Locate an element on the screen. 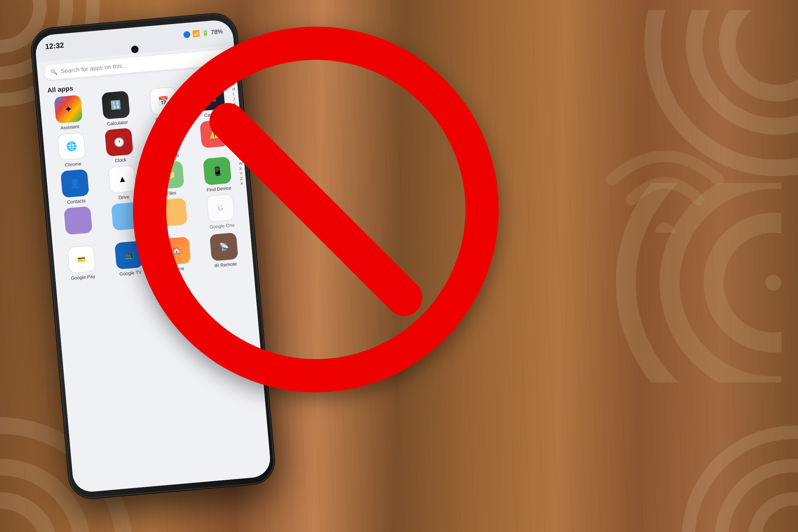 This screenshot has height=532, width=798. app-google-pay-label: Google Pay is located at coordinates (83, 277).